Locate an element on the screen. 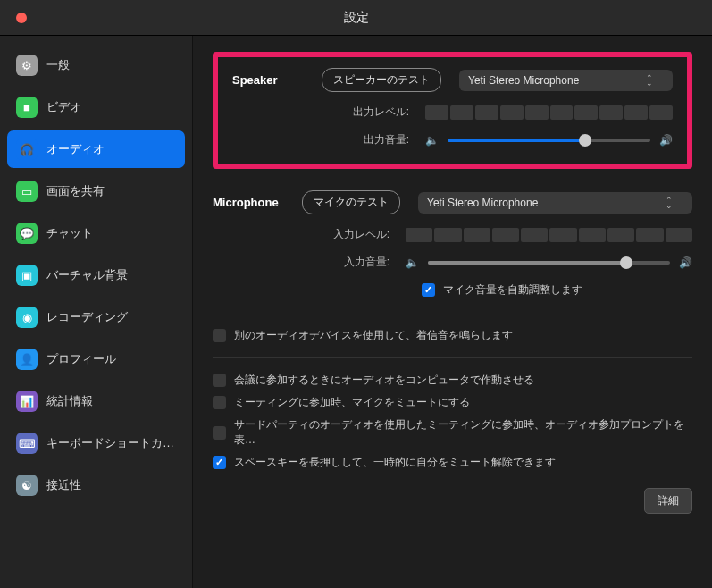  input-level-label: 入力レベル: is located at coordinates (309, 234).